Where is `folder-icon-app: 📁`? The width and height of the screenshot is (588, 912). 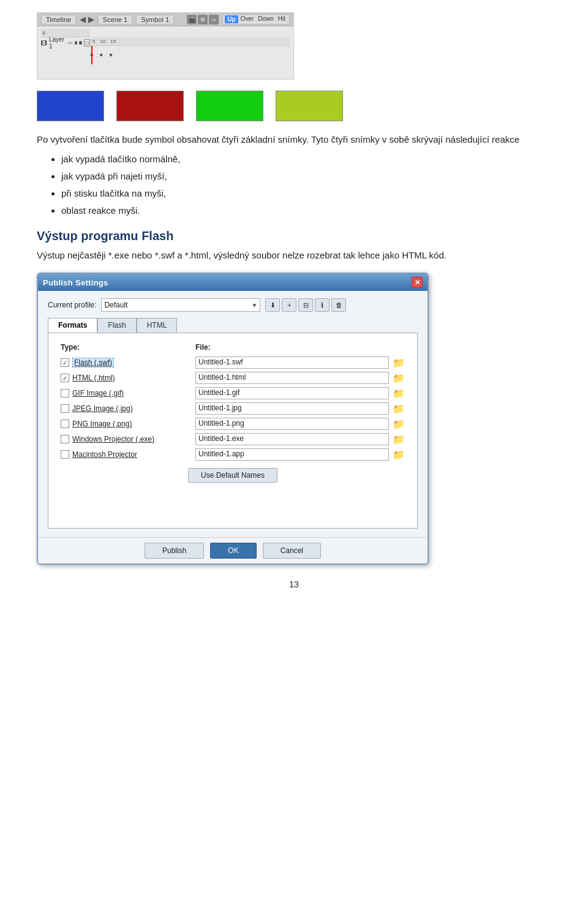
folder-icon-app: 📁 is located at coordinates (399, 454).